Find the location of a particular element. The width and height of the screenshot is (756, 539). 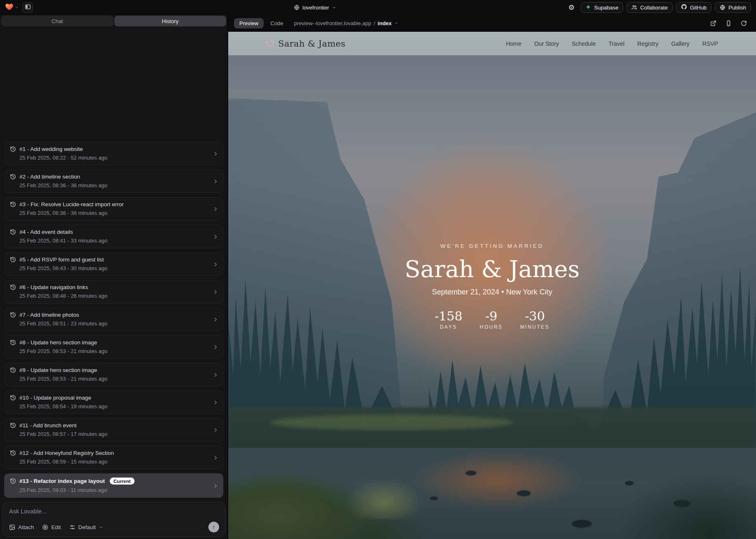

history-item: #3 - Fix: Resolve Lucide-react import er… is located at coordinates (114, 209).